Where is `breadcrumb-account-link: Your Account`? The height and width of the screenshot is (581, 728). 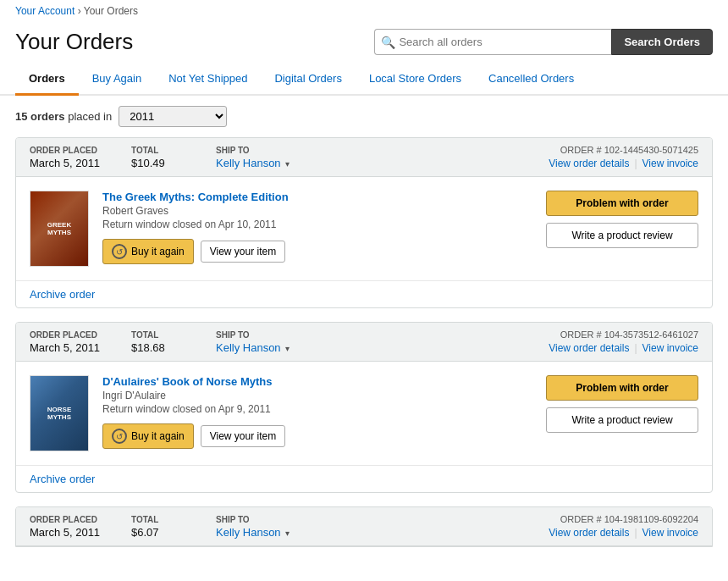 breadcrumb-account-link: Your Account is located at coordinates (45, 11).